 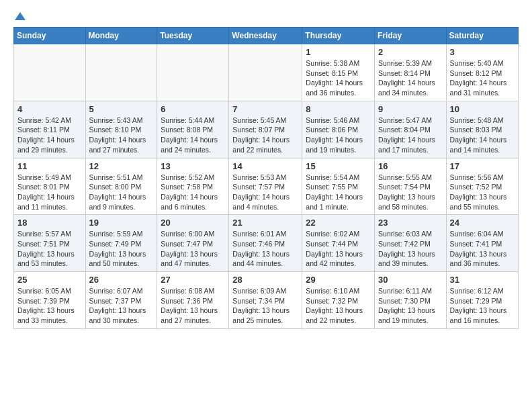 What do you see at coordinates (482, 316) in the screenshot?
I see `day-info-text: Daylight: 13 hours and 16 minutes.` at bounding box center [482, 316].